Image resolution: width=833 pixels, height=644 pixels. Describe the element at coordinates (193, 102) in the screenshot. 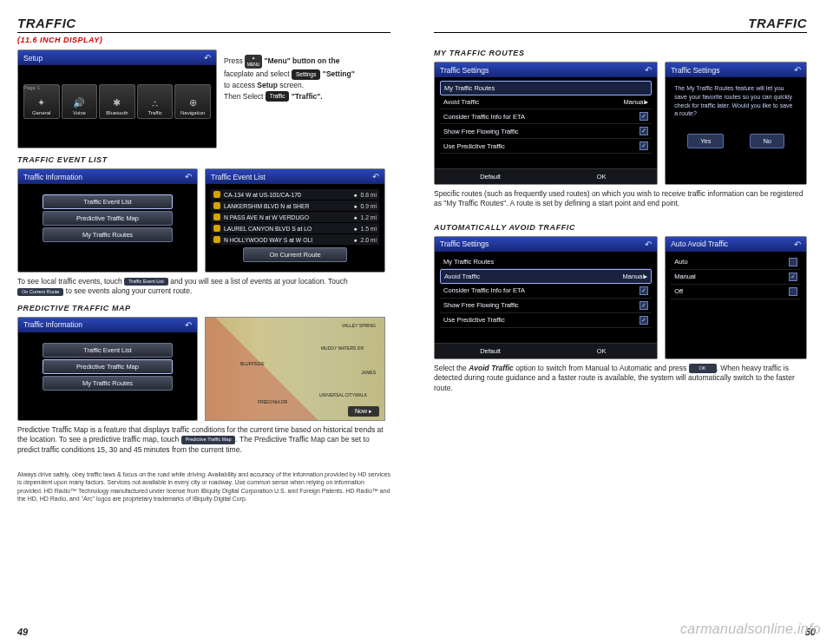

I see `navigation-icon: ⊕` at that location.